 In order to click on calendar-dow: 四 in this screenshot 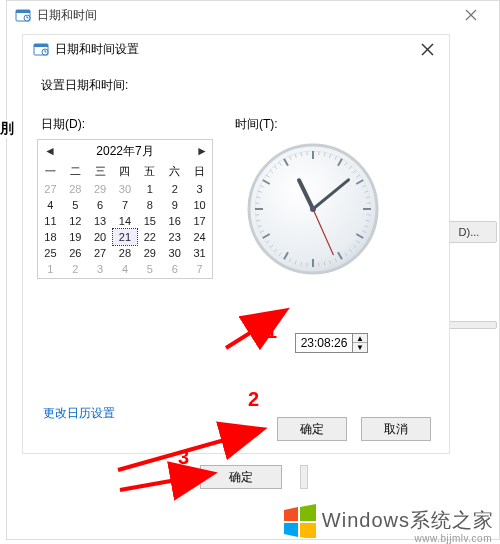, I will do `click(126, 172)`.